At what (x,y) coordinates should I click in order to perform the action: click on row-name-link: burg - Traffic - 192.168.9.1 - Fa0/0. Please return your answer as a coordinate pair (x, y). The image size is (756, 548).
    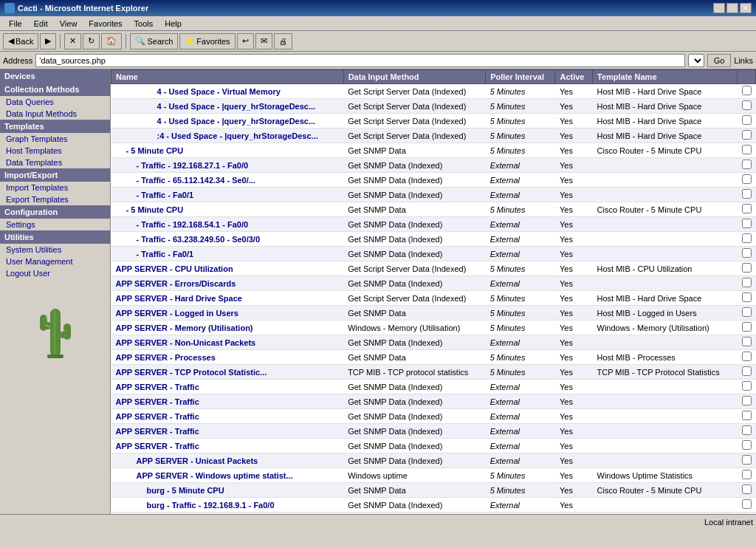
    Looking at the image, I should click on (211, 505).